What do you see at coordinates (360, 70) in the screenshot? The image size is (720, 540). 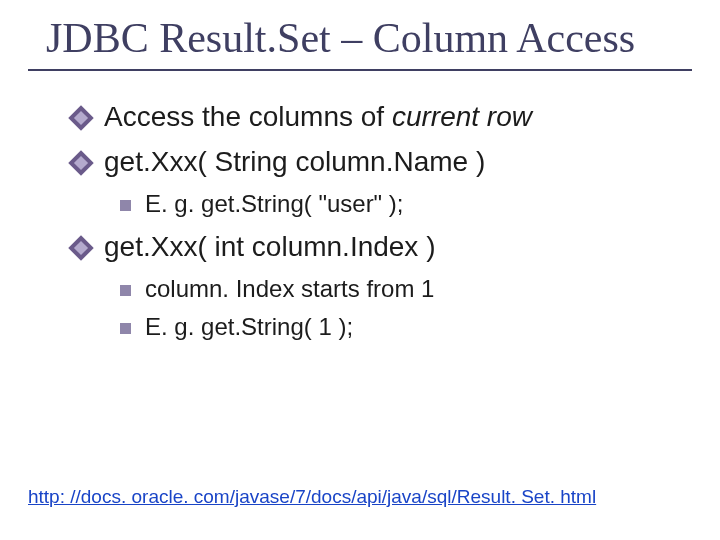 I see `title-underline` at bounding box center [360, 70].